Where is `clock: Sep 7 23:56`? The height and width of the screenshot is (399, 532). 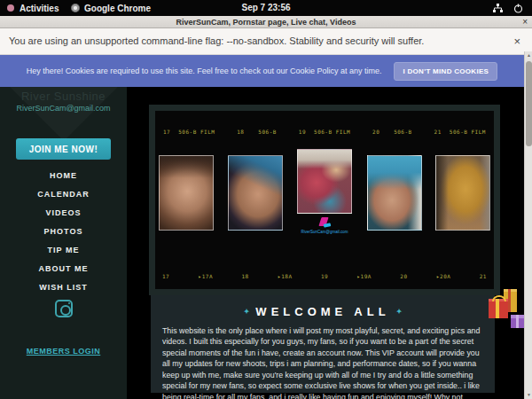
clock: Sep 7 23:56 is located at coordinates (266, 8).